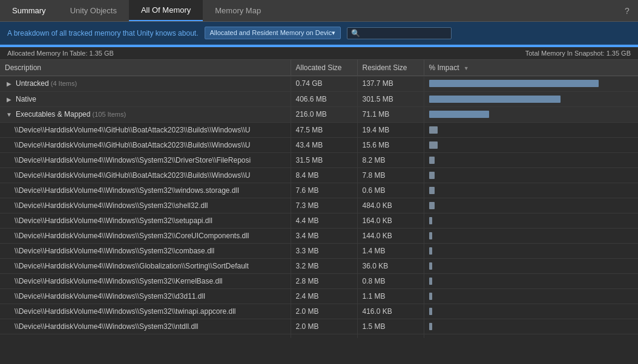 The width and height of the screenshot is (638, 364). I want to click on cell-resident-size: 8.2 MB, so click(390, 160).